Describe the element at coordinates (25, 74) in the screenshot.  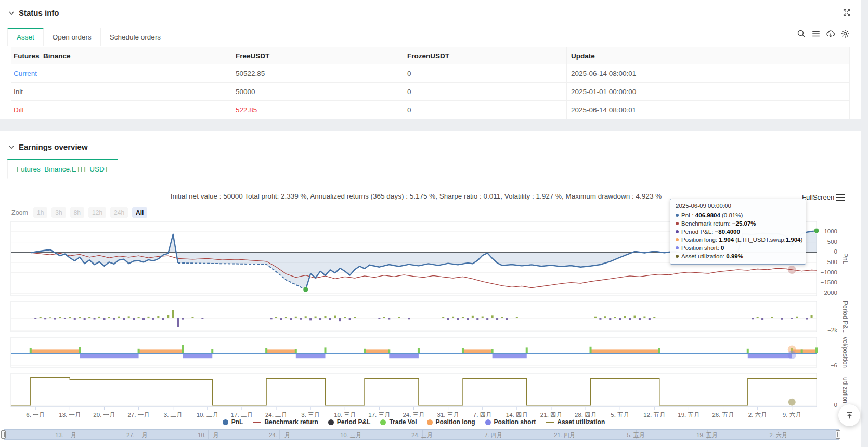
I see `current-link: Current` at that location.